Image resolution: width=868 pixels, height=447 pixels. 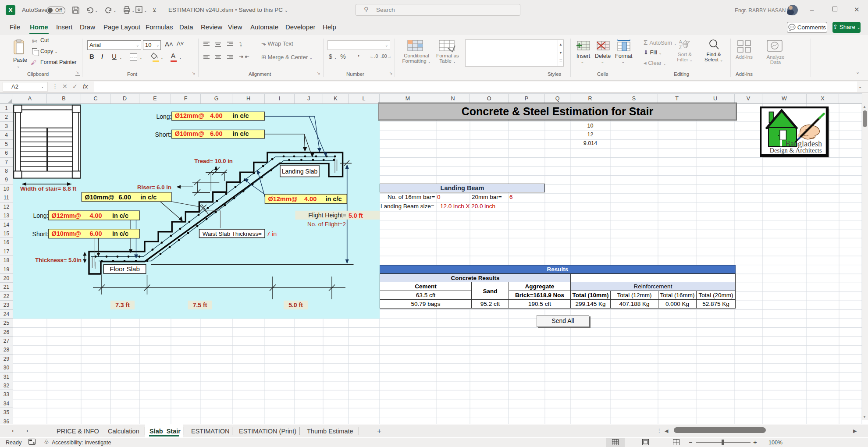 I want to click on svg-text: Tread= 10.0 in, so click(x=213, y=161).